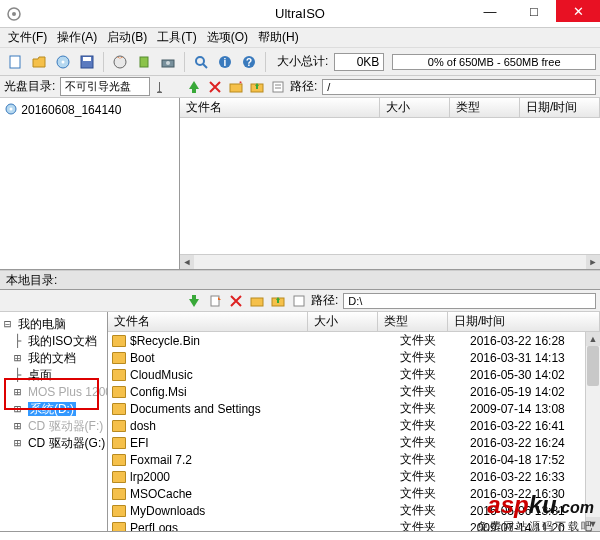 This screenshot has width=600, height=540. I want to click on list-item: PerfLogs文件夹2009-07-14 11:20, so click(354, 525).